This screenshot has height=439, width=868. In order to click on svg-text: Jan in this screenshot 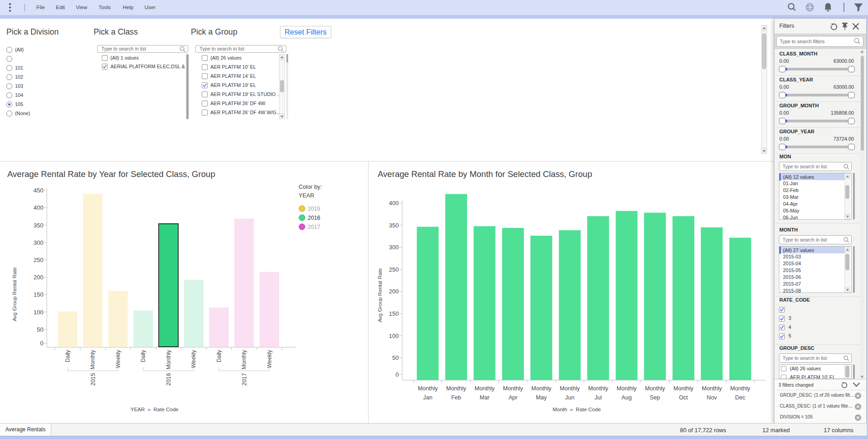, I will do `click(428, 398)`.